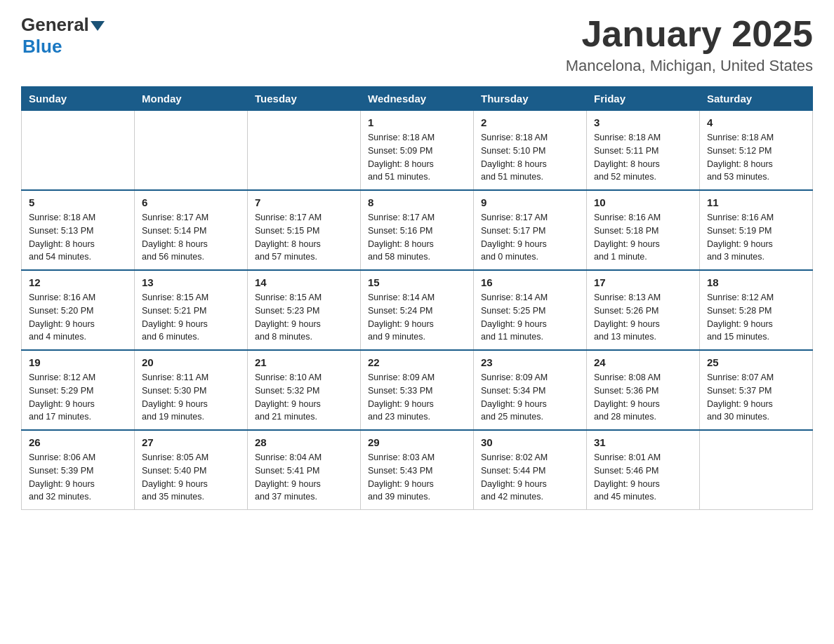  I want to click on day-info: Sunrise: 8:14 AMSunset: 5:25 PMDaylight:…, so click(530, 317).